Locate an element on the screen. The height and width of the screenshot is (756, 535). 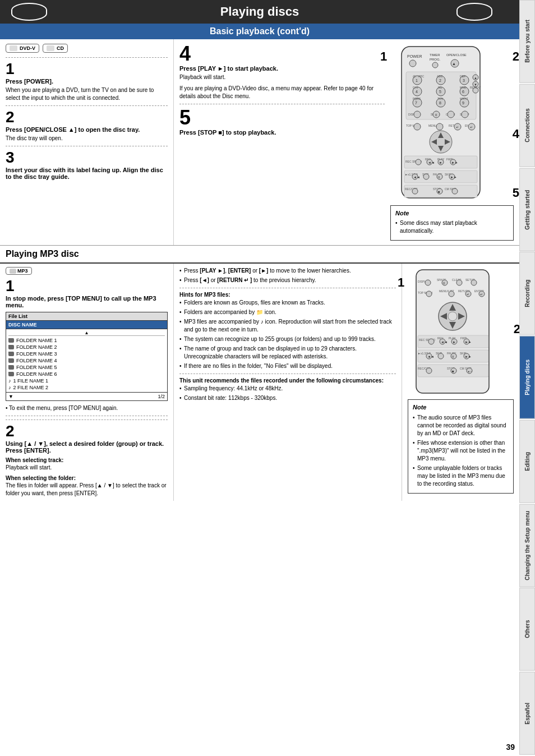
steps-45-text: 4 Press [PLAY ►] to start playback. Play… is located at coordinates (282, 142).